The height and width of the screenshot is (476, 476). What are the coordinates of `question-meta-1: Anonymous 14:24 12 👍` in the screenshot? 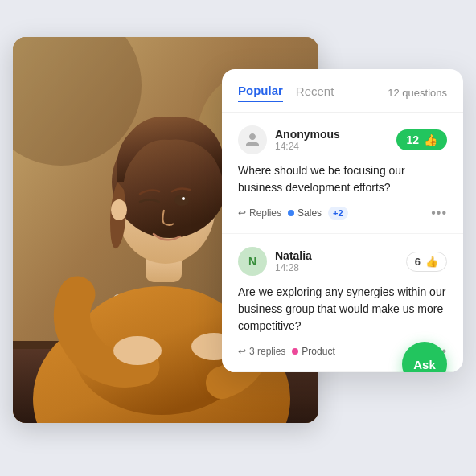 It's located at (343, 140).